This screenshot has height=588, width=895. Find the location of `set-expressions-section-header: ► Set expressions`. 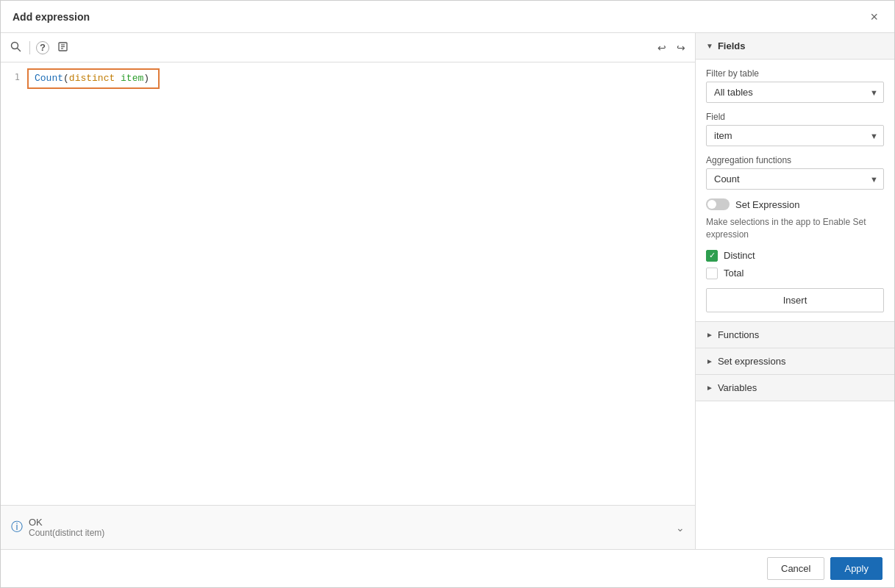

set-expressions-section-header: ► Set expressions is located at coordinates (795, 362).